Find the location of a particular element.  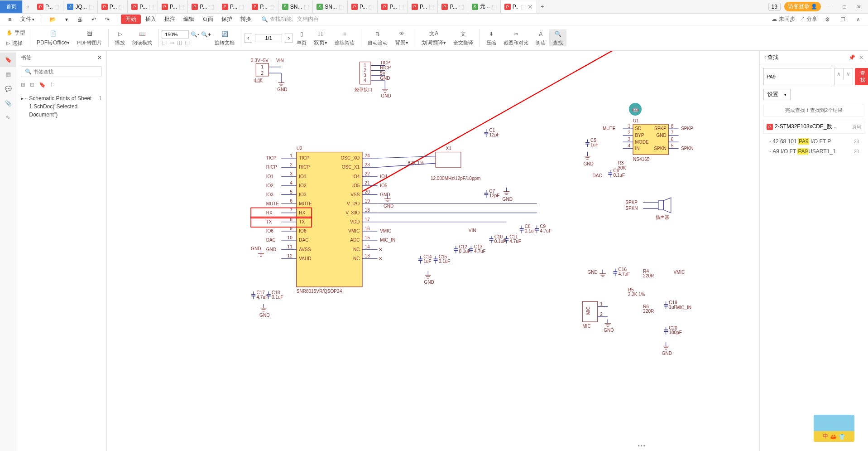

pin-icon: 📌 is located at coordinates (852, 58).